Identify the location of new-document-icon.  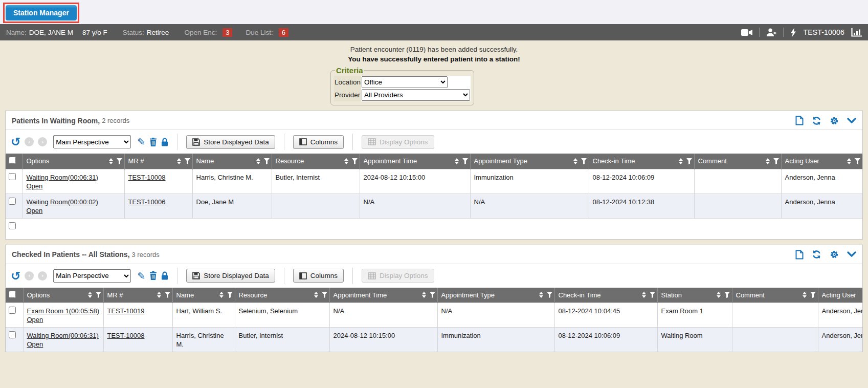
(799, 121).